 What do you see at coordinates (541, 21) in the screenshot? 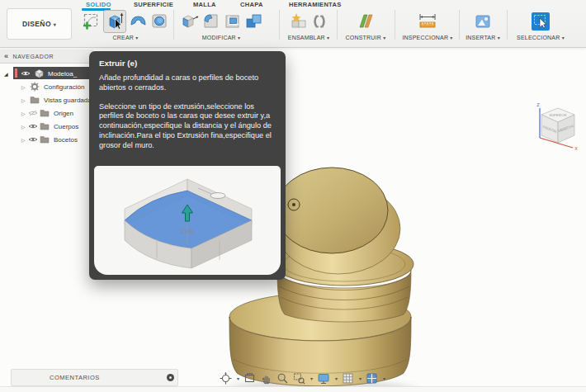
I see `select-icon` at bounding box center [541, 21].